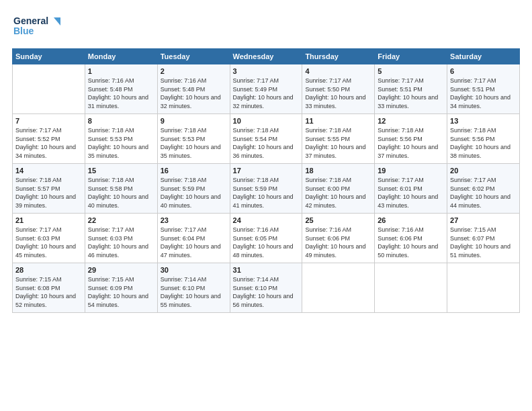 This screenshot has height=411, width=532. What do you see at coordinates (266, 89) in the screenshot?
I see `week-row-1: 1Sunrise: 7:16 AMSunset: 5:48 PMDaylight…` at bounding box center [266, 89].